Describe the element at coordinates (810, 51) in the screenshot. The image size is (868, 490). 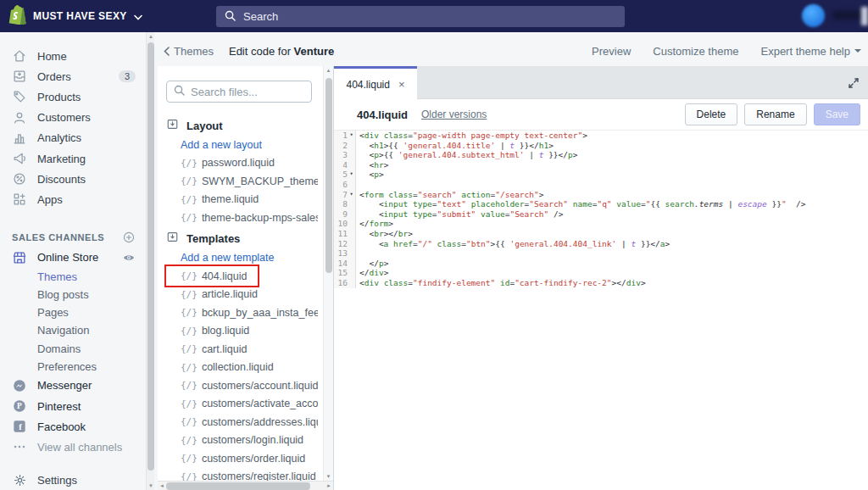
I see `expert-theme-help-button: Expert theme help` at that location.